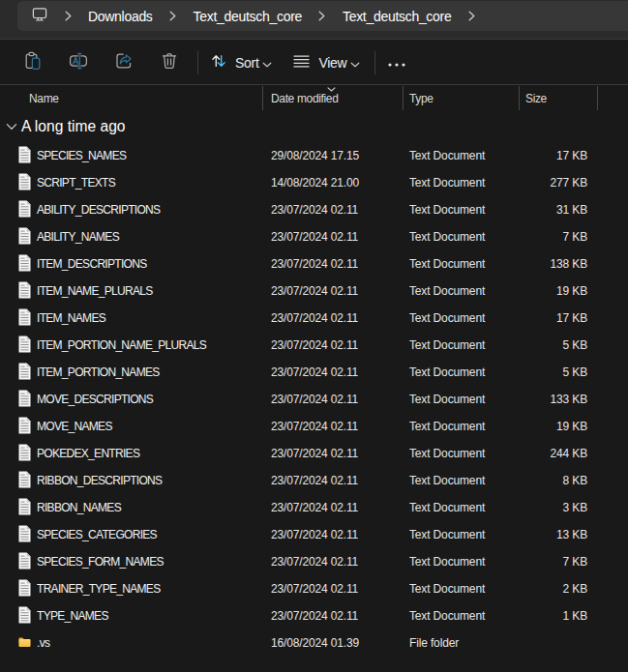 This screenshot has height=672, width=628. Describe the element at coordinates (97, 535) in the screenshot. I see `file-name: SPECIES_CATEGORIES` at that location.